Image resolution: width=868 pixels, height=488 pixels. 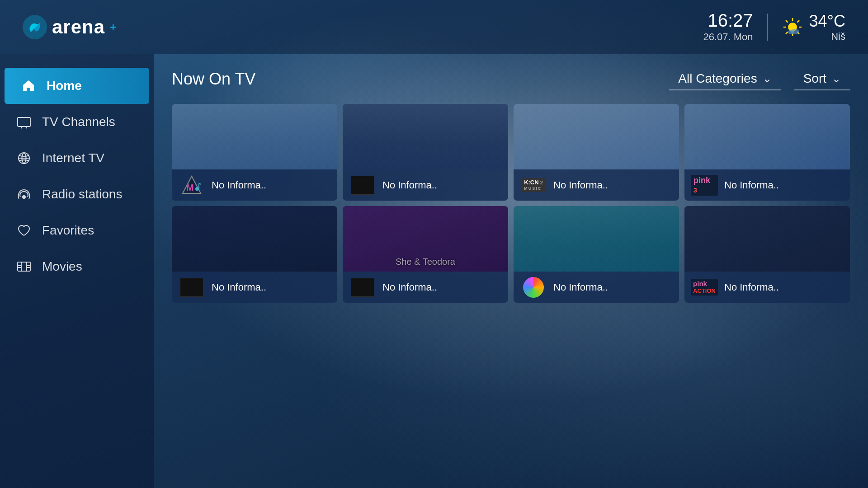 I want to click on channel-name-4: No Informa.., so click(x=751, y=185).